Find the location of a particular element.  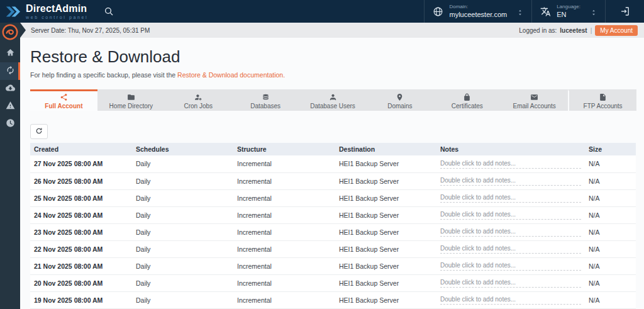

search-icon is located at coordinates (109, 11).